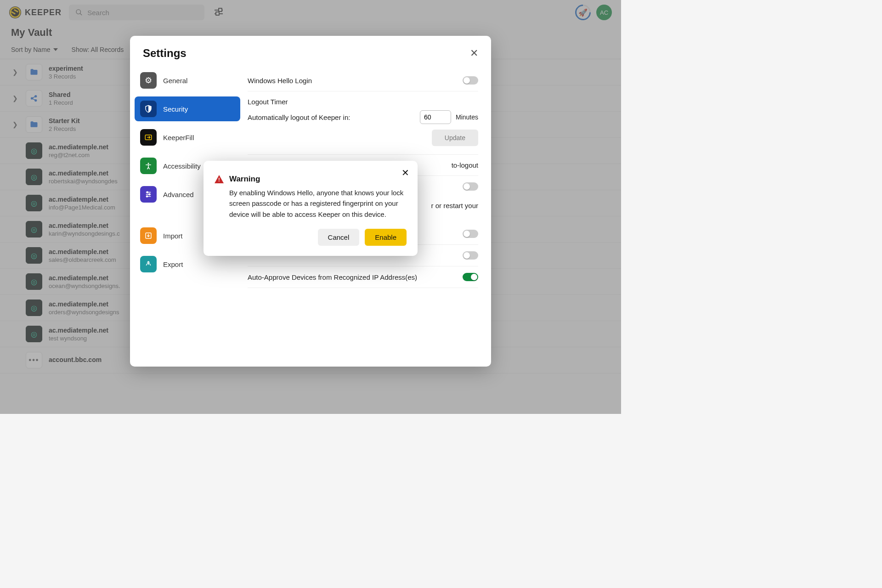  What do you see at coordinates (148, 166) in the screenshot?
I see `accessibility-icon` at bounding box center [148, 166].